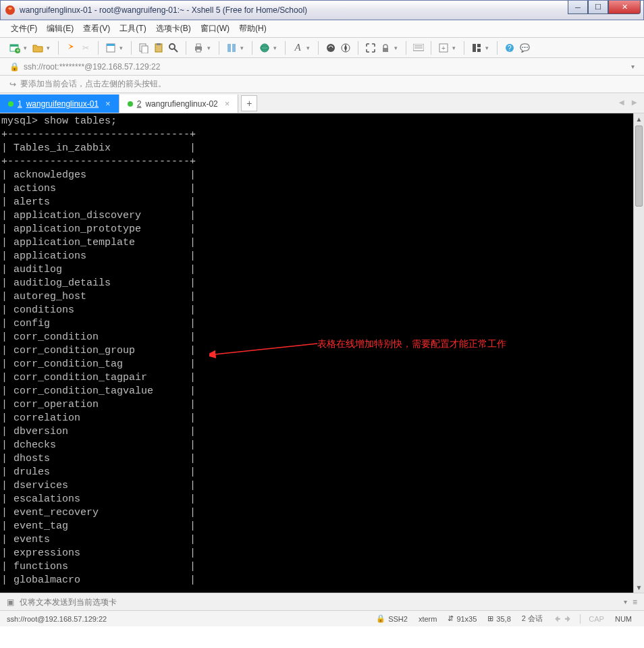 This screenshot has height=648, width=644. I want to click on status-pos: ⊞ 35,8, so click(499, 618).